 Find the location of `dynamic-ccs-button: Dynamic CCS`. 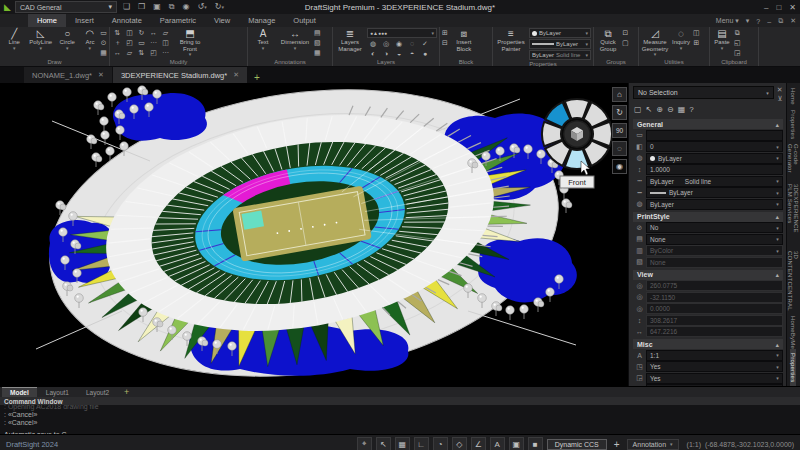

dynamic-ccs-button: Dynamic CCS is located at coordinates (577, 444).